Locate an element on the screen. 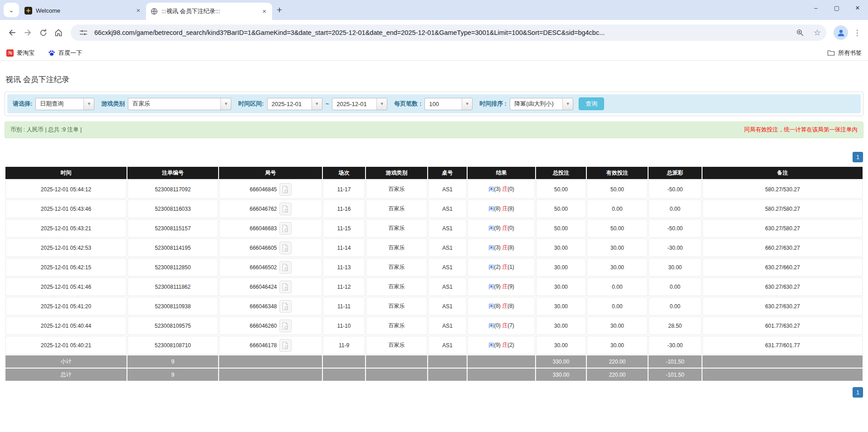 Image resolution: width=868 pixels, height=432 pixels. bookmark-baidu: 百度一下 is located at coordinates (65, 53).